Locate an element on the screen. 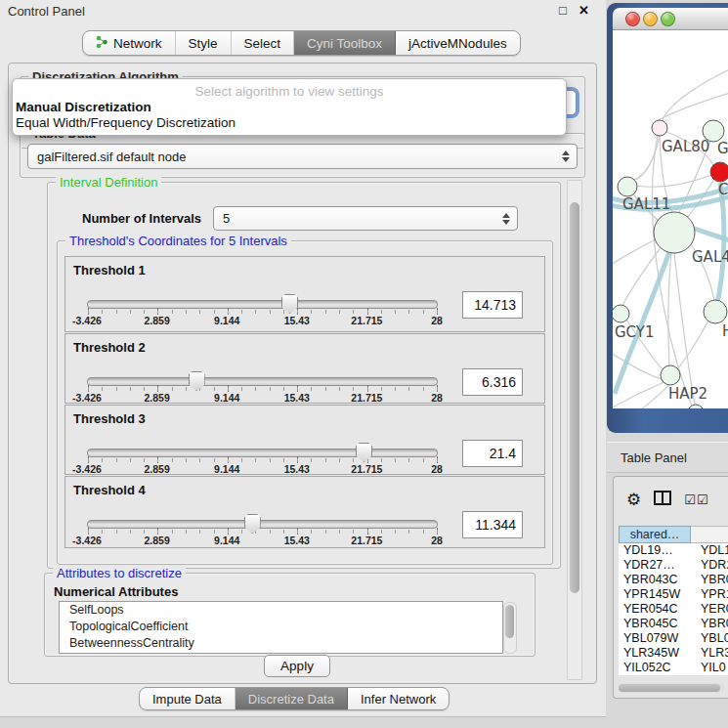  table-row: YDR27…YDR2 is located at coordinates (673, 565).